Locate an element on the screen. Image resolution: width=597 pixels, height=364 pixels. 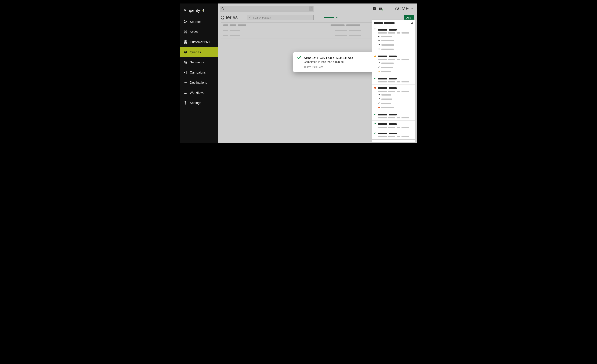
brand-logo: Amperity is located at coordinates (199, 12).